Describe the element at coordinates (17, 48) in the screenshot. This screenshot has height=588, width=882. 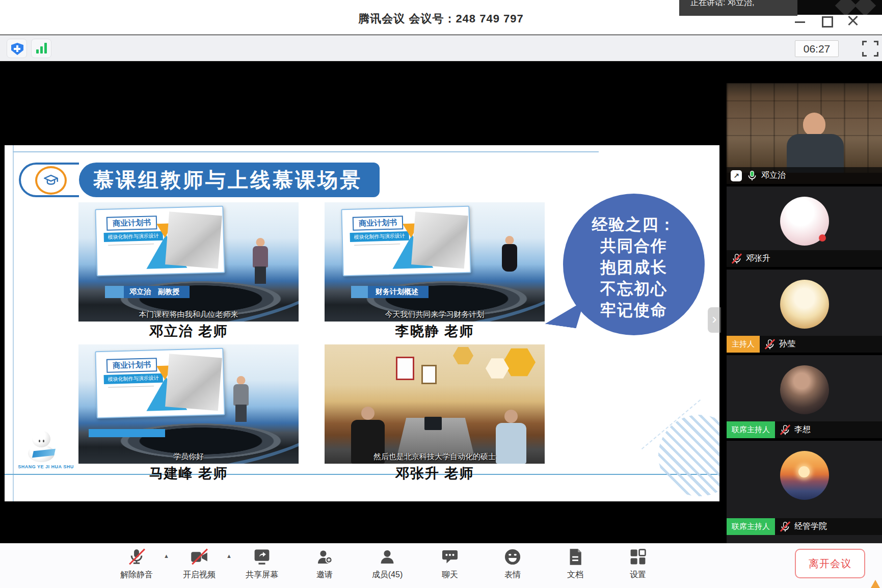
I see `meeting-security-button` at that location.